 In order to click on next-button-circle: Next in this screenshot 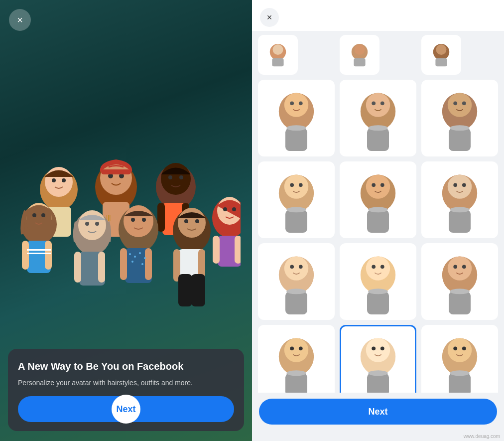, I will do `click(126, 409)`.